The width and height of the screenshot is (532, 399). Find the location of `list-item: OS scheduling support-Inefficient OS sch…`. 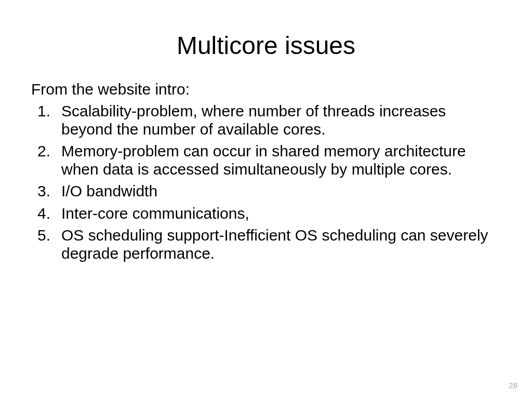

list-item: OS scheduling support-Inefficient OS sch… is located at coordinates (266, 244).